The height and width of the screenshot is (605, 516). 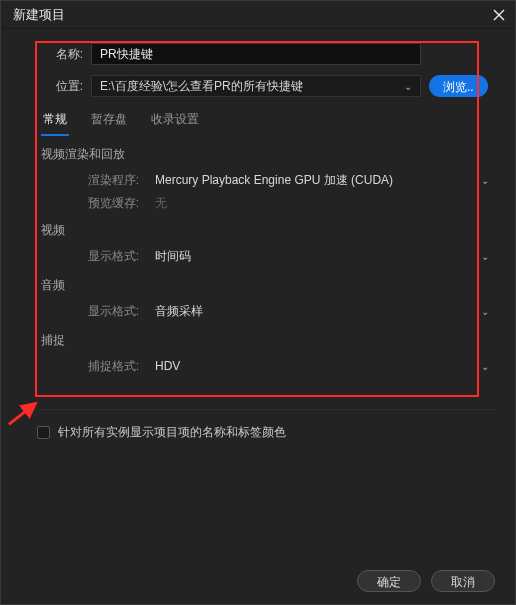 What do you see at coordinates (55, 122) in the screenshot?
I see `tab-general: 常规` at bounding box center [55, 122].